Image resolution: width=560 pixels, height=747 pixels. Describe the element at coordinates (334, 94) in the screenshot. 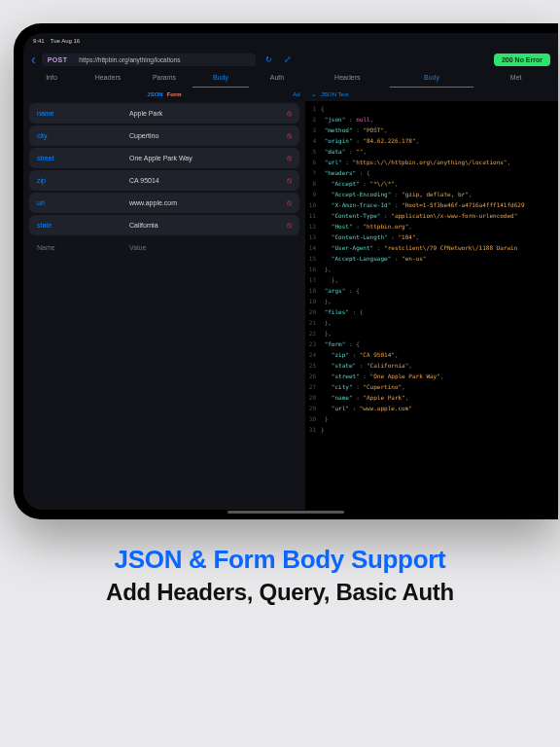

I see `viewer-mode-label: JSON Text` at that location.